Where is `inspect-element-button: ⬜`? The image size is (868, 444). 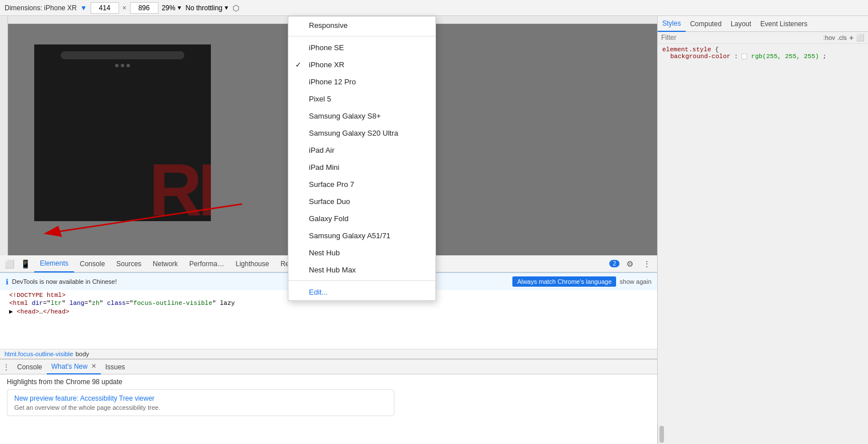
inspect-element-button: ⬜ is located at coordinates (9, 264).